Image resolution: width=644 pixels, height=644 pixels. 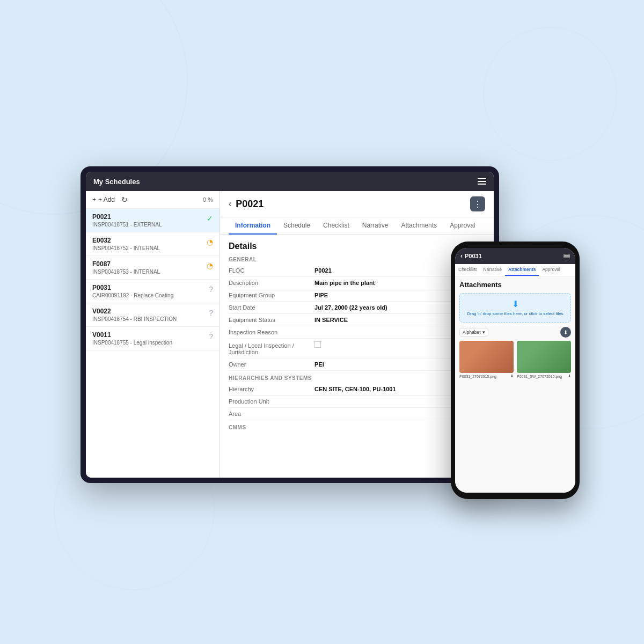 What do you see at coordinates (318, 345) in the screenshot?
I see `legal-checkbox` at bounding box center [318, 345].